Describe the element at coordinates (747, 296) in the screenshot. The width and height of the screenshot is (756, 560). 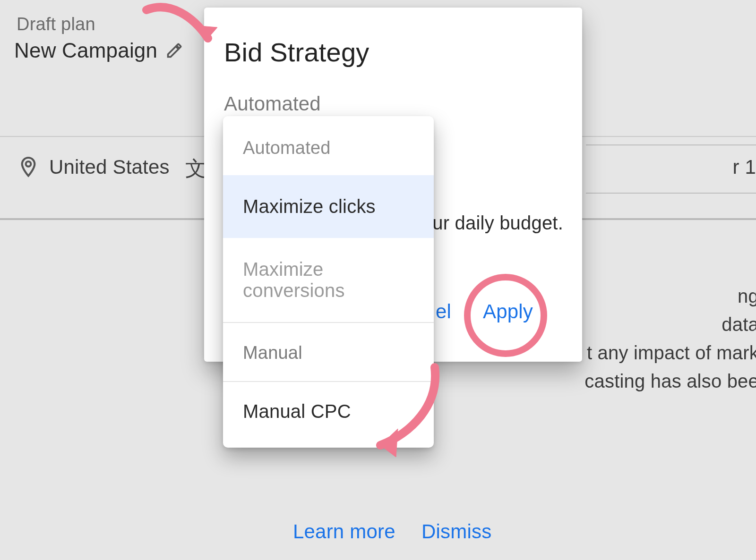
I see `text-fragment: ng` at that location.